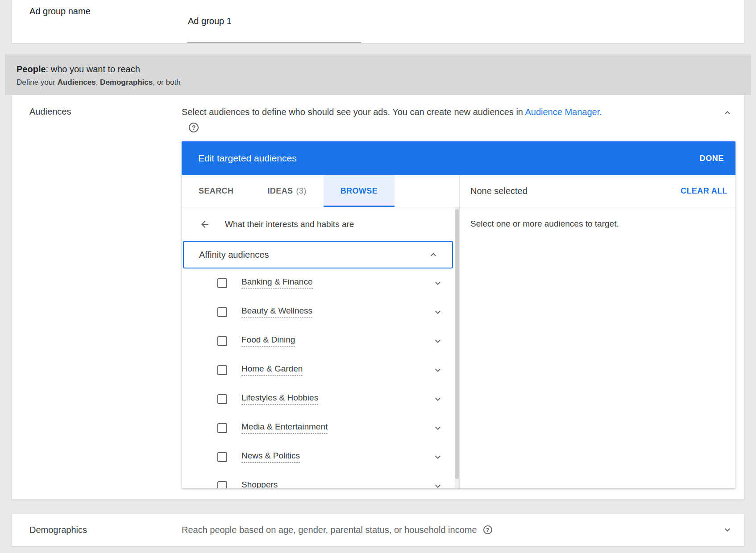  What do you see at coordinates (598, 224) in the screenshot?
I see `selection-hint: Select one or more audiences to target.` at bounding box center [598, 224].